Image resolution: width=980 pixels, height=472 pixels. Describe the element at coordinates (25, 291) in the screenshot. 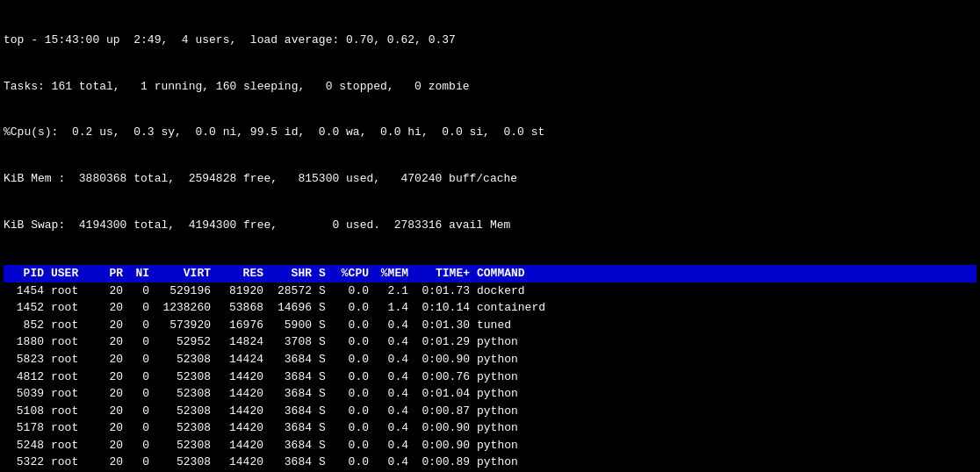

I see `table-cell: 1454` at that location.